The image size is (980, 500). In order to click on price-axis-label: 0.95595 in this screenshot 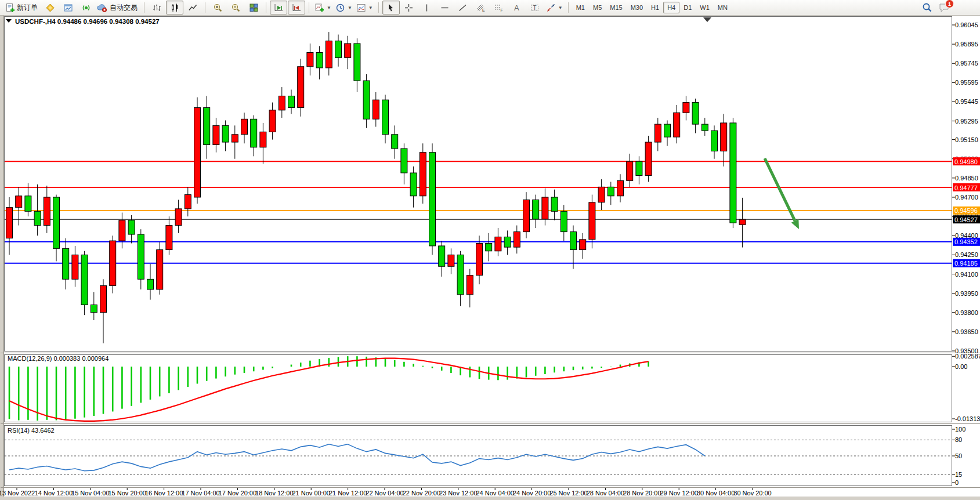, I will do `click(967, 82)`.